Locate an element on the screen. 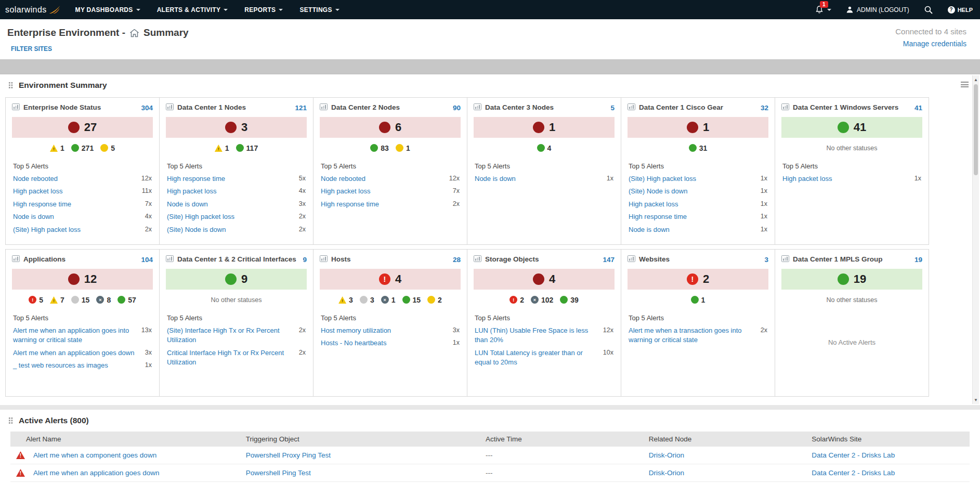 The image size is (980, 483). card-total-count: 104 is located at coordinates (147, 260).